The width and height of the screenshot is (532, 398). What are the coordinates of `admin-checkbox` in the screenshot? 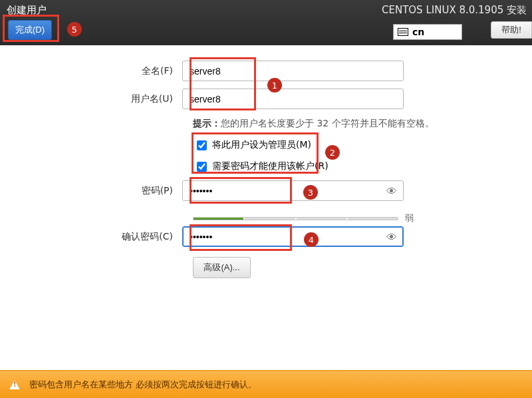 It's located at (202, 145).